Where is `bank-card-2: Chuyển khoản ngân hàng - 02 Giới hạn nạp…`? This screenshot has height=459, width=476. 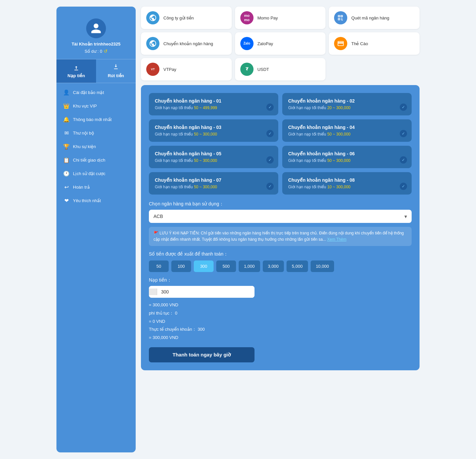 bank-card-2: Chuyển khoản ngân hàng - 02 Giới hạn nạp… is located at coordinates (347, 104).